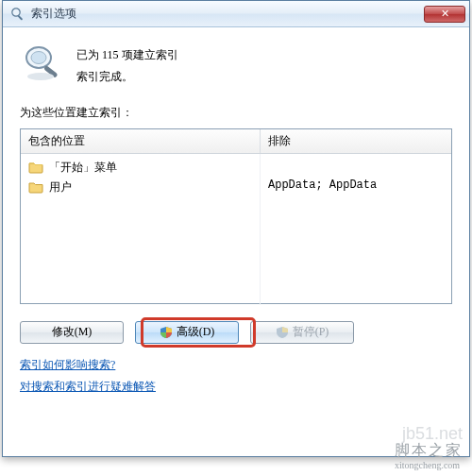 This screenshot has width=472, height=476. What do you see at coordinates (236, 64) in the screenshot?
I see `status-area: 已为 115 项建立索引 索引完成。` at bounding box center [236, 64].